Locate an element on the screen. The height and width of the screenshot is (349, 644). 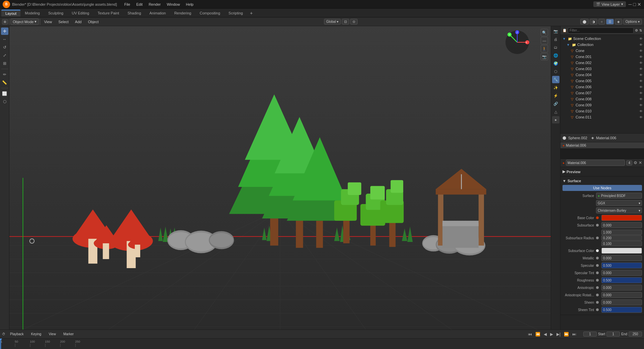
outliner-item-cone-009: ▽ Cone.009 👁 is located at coordinates (602, 105).